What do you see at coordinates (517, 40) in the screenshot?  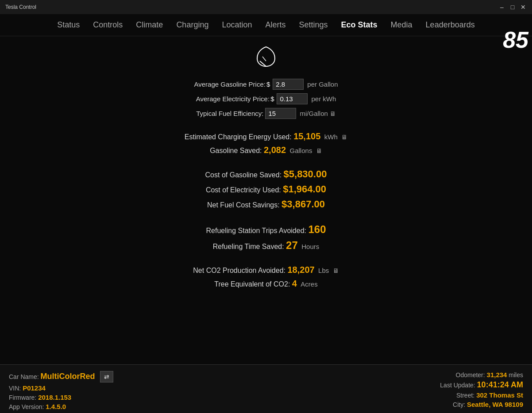 I see `nav-badge: 85` at bounding box center [517, 40].